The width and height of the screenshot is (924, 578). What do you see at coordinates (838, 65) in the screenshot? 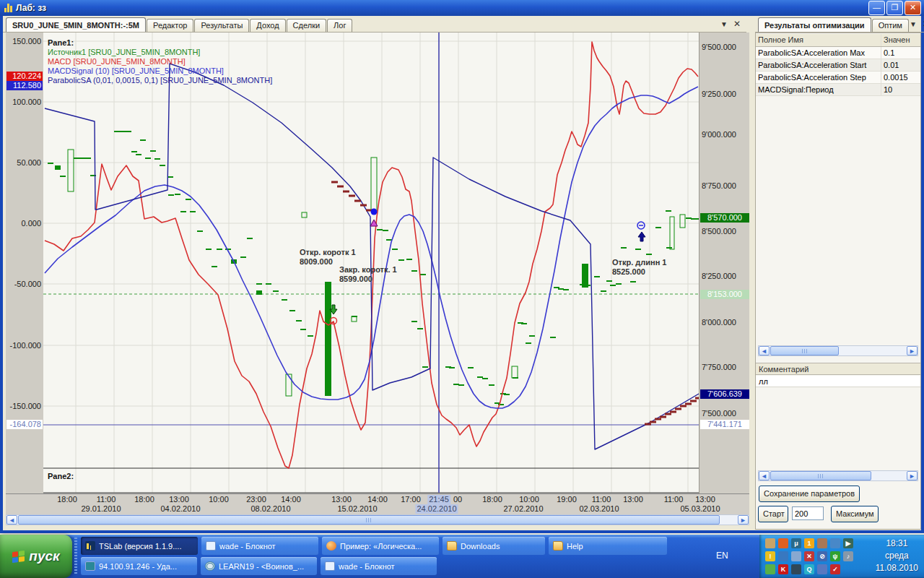
I see `parameters-table: Полное ИмяЗначенParabolicSA:Acceleration…` at bounding box center [838, 65].